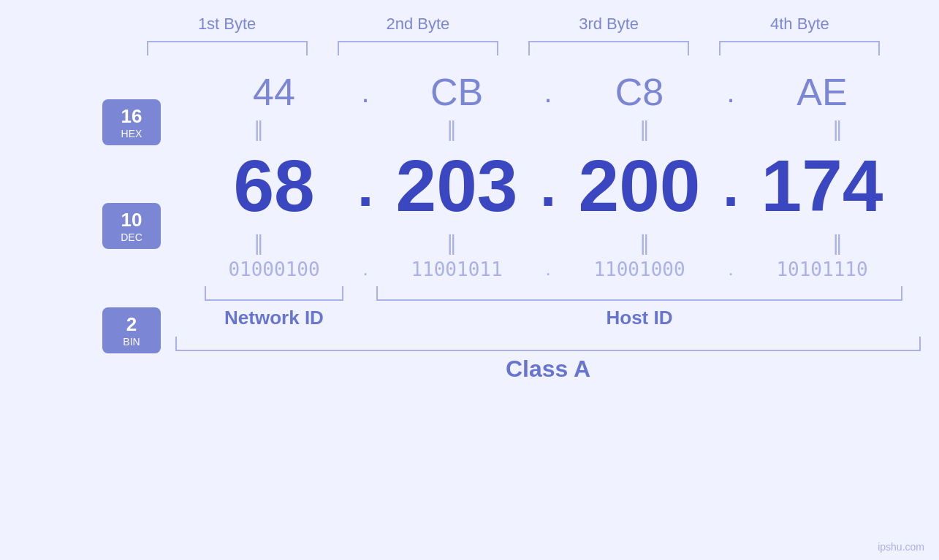 The height and width of the screenshot is (560, 939). Describe the element at coordinates (548, 242) in the screenshot. I see `equals-row-2: ‖ ‖ ‖ ‖` at that location.